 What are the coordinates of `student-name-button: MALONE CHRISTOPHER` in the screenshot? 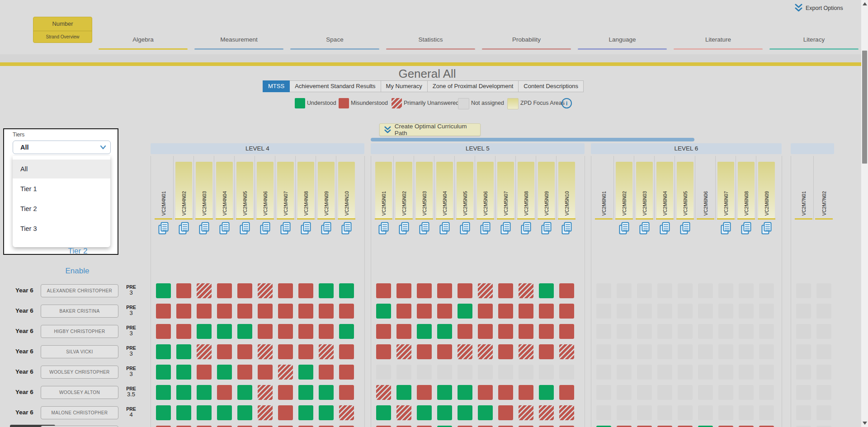 It's located at (80, 413).